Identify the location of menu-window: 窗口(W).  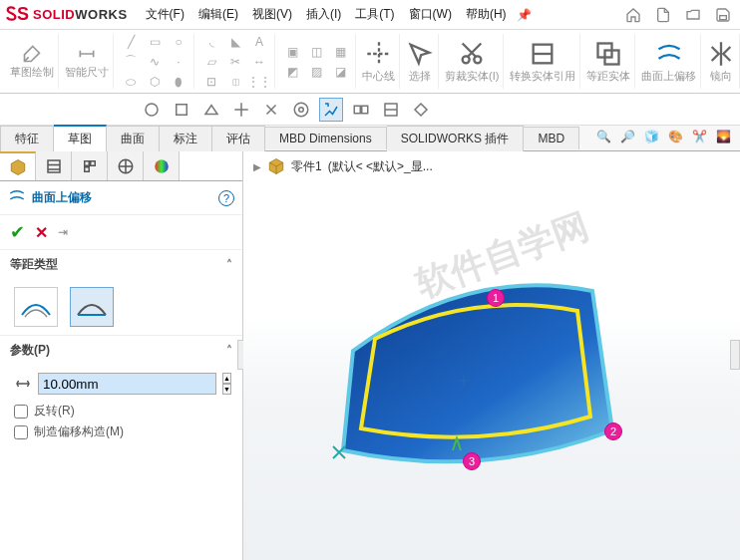
(431, 14).